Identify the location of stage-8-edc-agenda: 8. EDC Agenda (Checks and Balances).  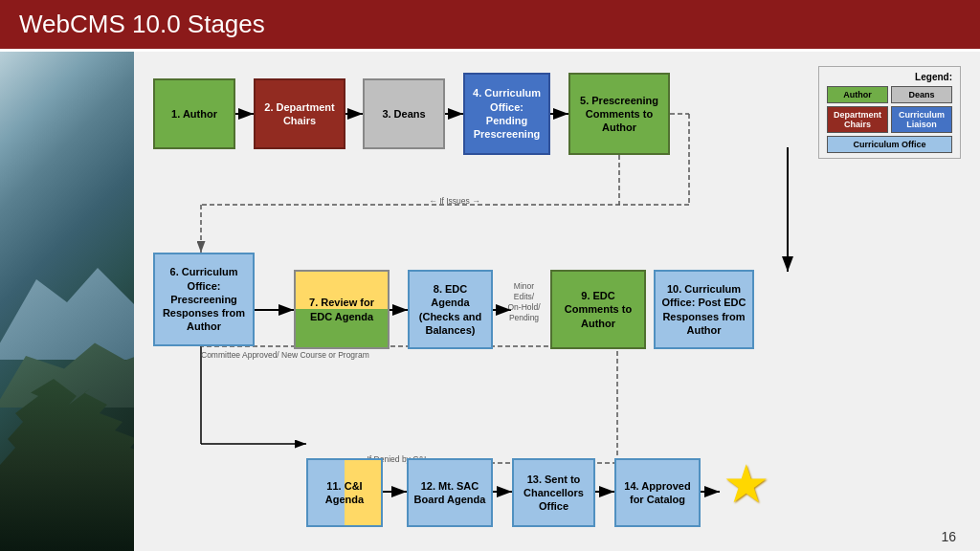
(450, 310).